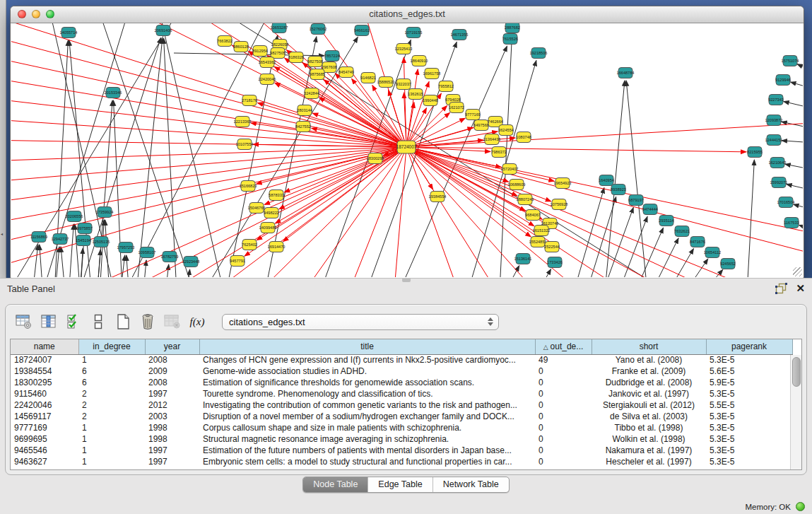 The height and width of the screenshot is (514, 812). Describe the element at coordinates (526, 199) in the screenshot. I see `graph-node-selected: 18807243` at that location.